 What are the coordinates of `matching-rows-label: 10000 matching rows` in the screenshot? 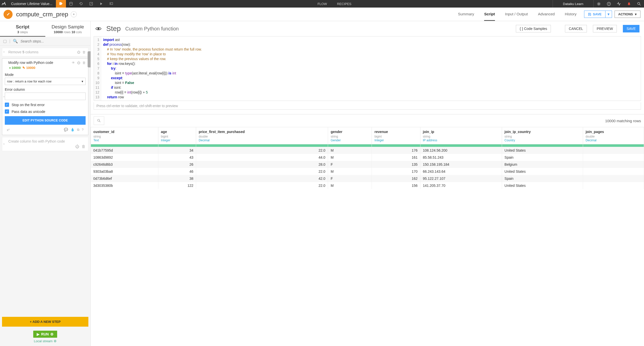 It's located at (623, 121).